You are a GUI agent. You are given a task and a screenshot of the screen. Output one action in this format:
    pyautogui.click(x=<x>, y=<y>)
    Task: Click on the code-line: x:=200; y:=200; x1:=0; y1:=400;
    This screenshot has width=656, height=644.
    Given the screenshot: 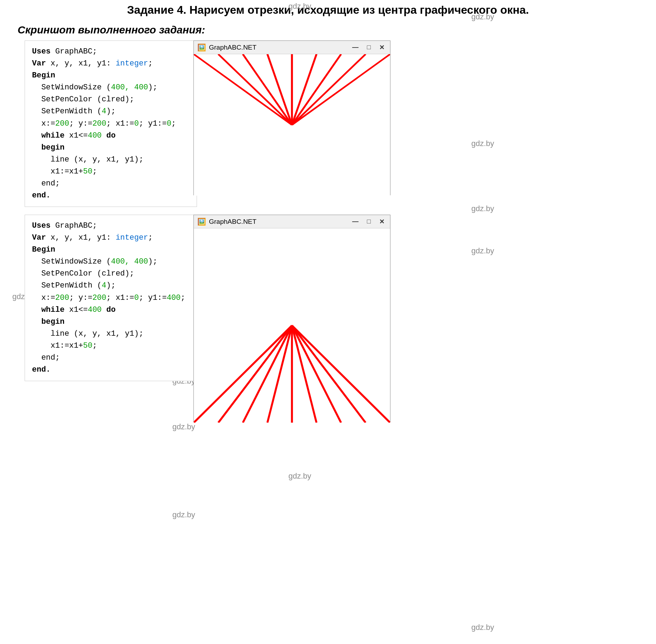 What is the action you would take?
    pyautogui.click(x=111, y=298)
    